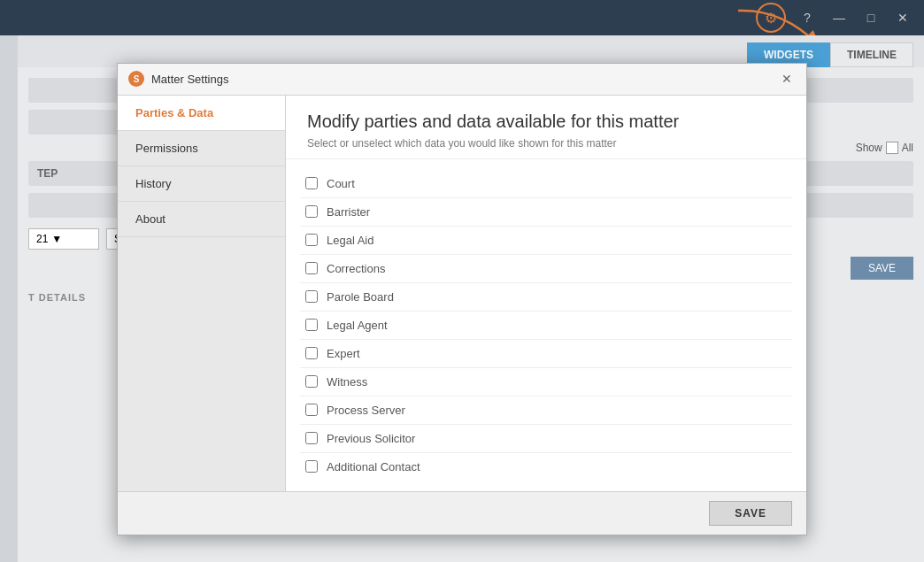 This screenshot has width=924, height=562. I want to click on checkbox-label-barrister: Barrister, so click(349, 212).